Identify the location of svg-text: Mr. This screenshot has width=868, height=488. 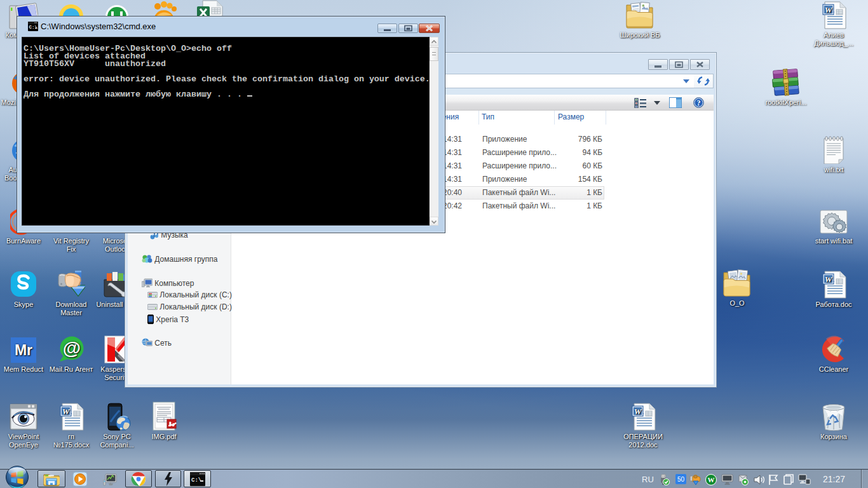
(24, 350).